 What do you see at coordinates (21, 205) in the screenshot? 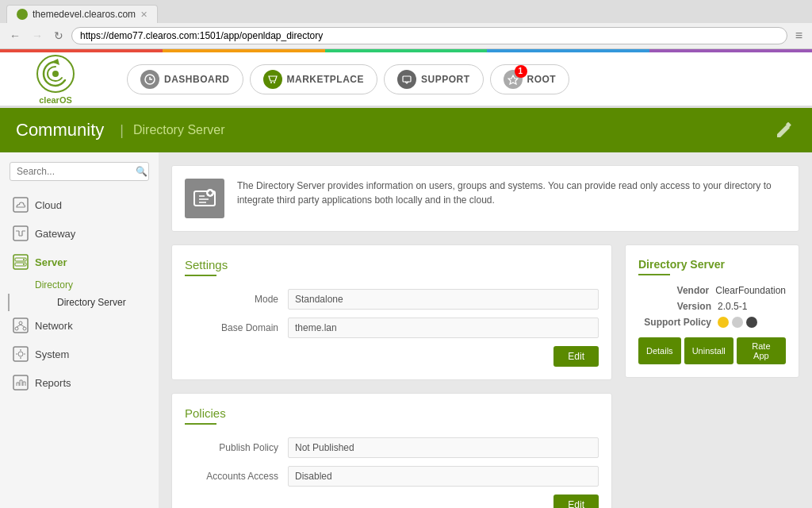
I see `cloud-icon` at bounding box center [21, 205].